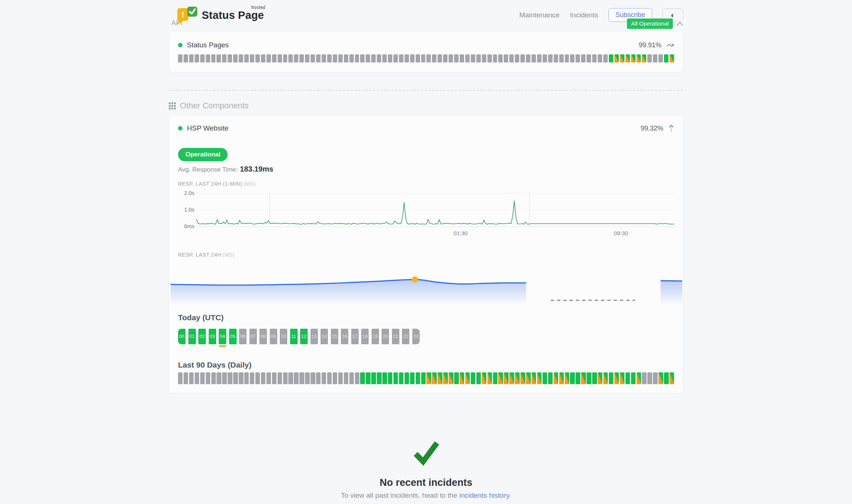 The image size is (852, 504). I want to click on hour-block: 11, so click(294, 336).